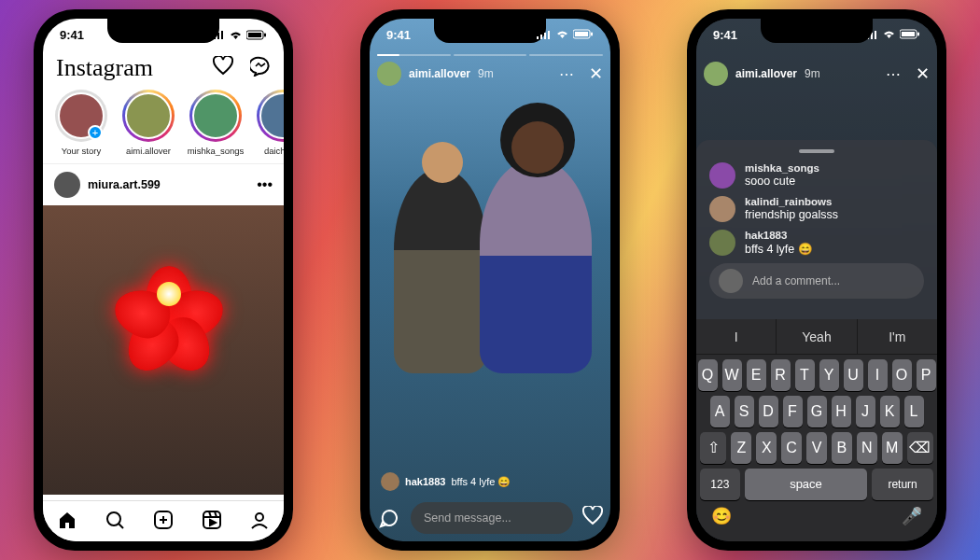 The height and width of the screenshot is (560, 980). What do you see at coordinates (67, 522) in the screenshot?
I see `tab-home` at bounding box center [67, 522].